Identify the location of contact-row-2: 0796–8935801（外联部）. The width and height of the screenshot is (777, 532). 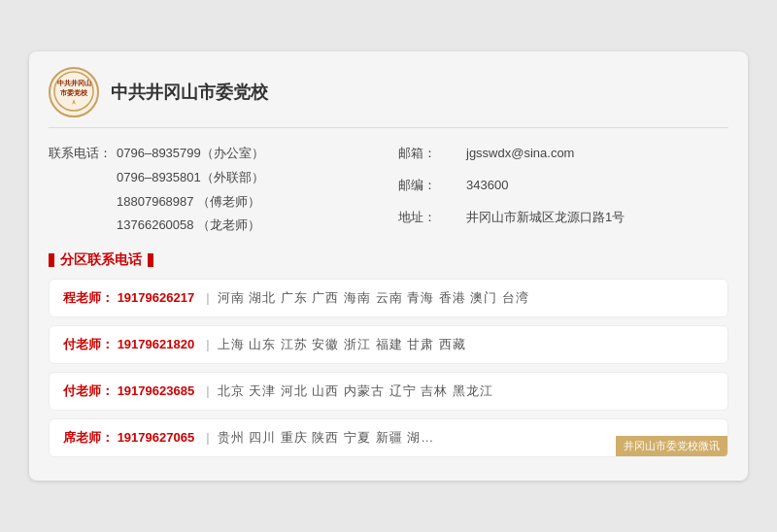
(214, 179).